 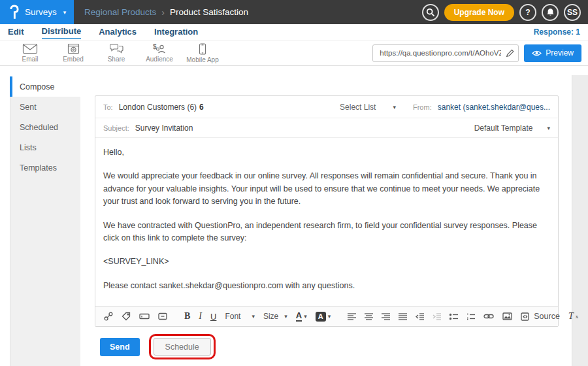 I want to click on surveys-product-menu: Surveys ▾, so click(x=37, y=12).